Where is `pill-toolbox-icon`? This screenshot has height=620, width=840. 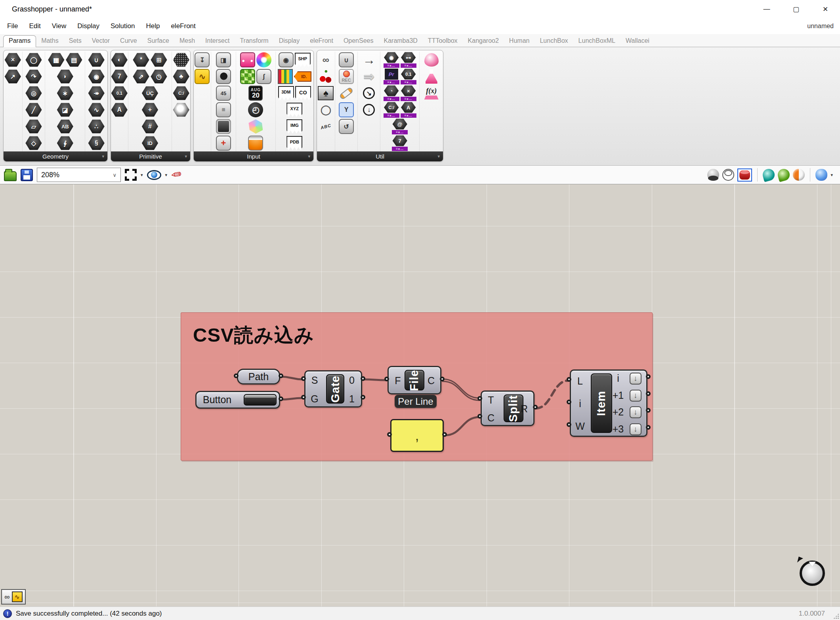
pill-toolbox-icon is located at coordinates (346, 93).